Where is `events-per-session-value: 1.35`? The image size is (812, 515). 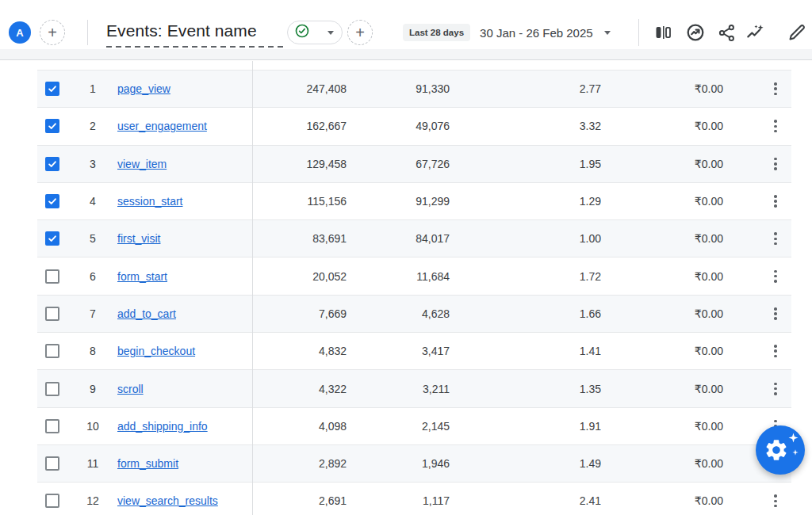
events-per-session-value: 1.35 is located at coordinates (525, 389).